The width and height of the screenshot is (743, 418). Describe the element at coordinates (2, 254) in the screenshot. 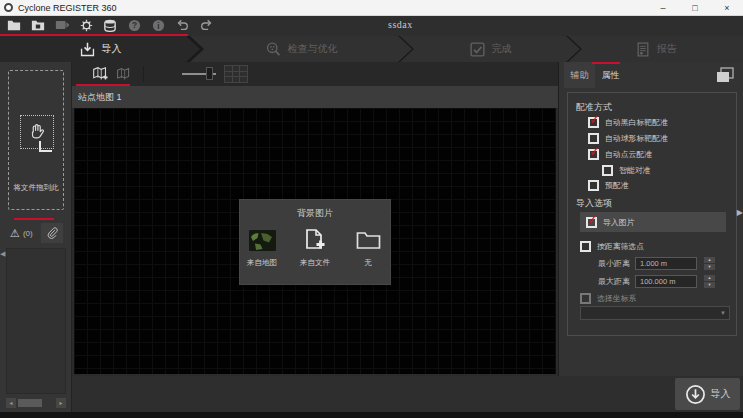

I see `collapse-sidebar-icon: ◀` at that location.